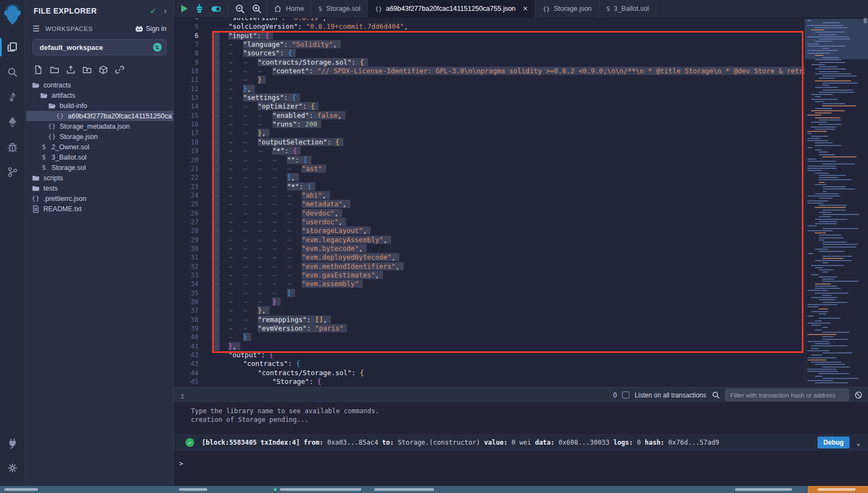 This screenshot has height=493, width=868. I want to click on code-line-35: 35→→→→→], so click(488, 293).